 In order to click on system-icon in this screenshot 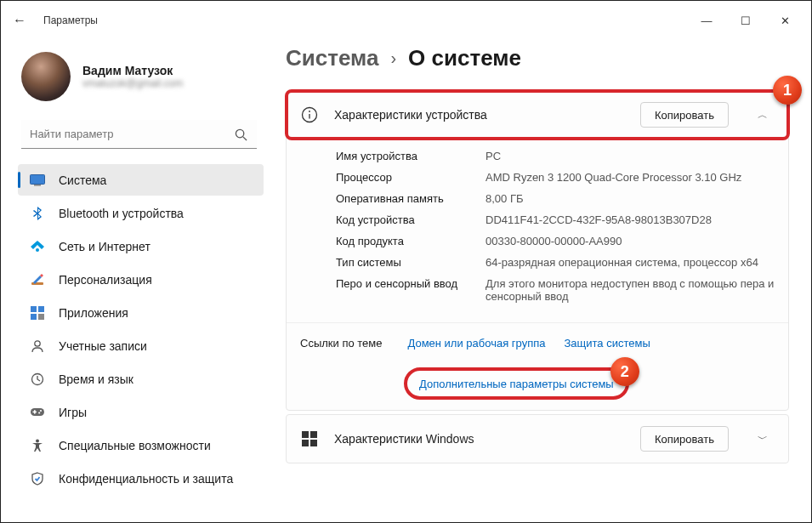, I will do `click(37, 180)`.